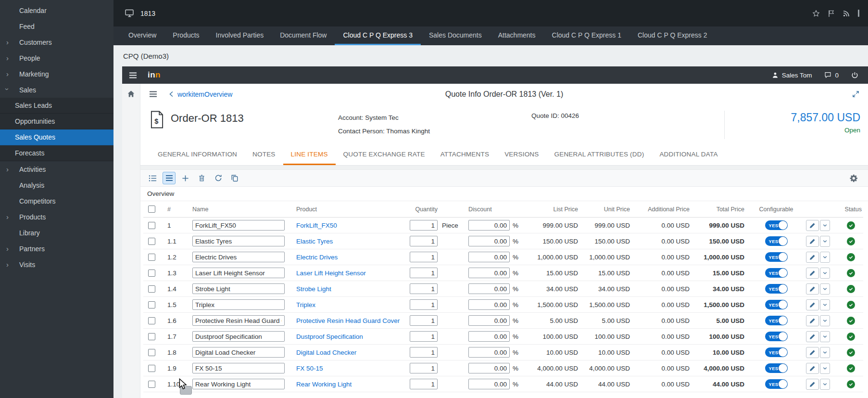  I want to click on sidebar-item-sales: › Sales, so click(57, 90).